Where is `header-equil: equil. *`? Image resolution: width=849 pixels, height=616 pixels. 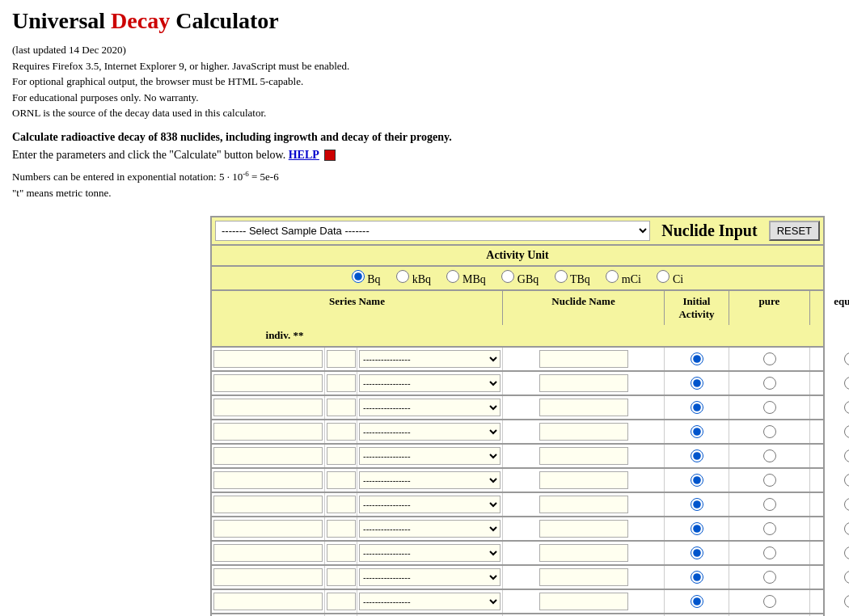
header-equil: equil. * is located at coordinates (830, 308).